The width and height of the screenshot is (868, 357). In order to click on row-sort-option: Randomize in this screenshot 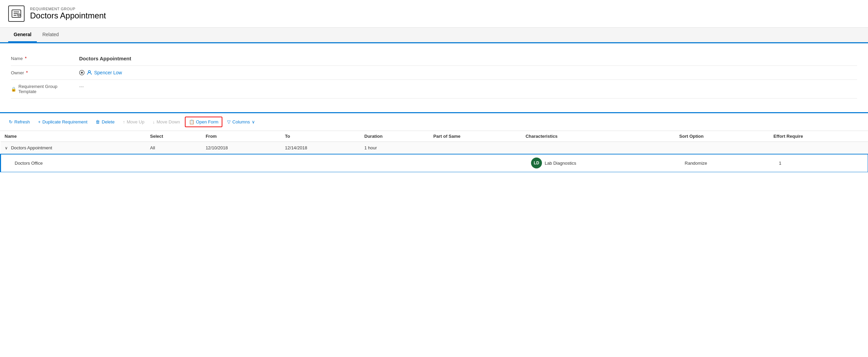, I will do `click(722, 163)`.